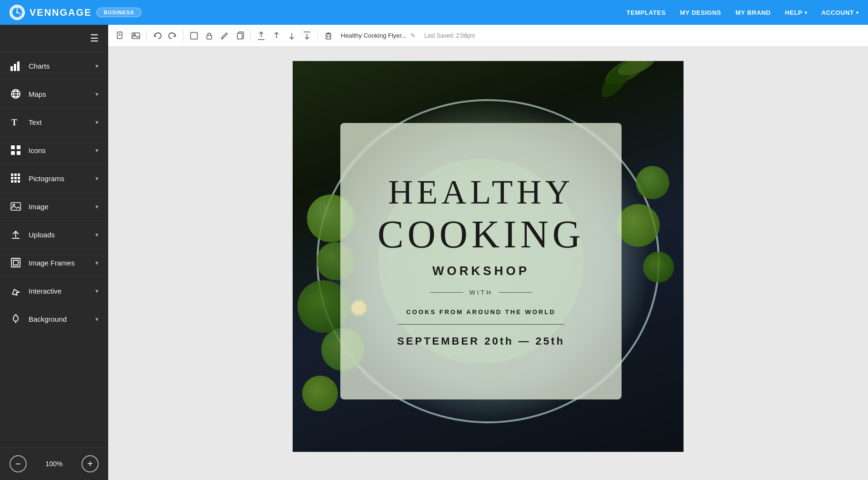  I want to click on background-icon, so click(16, 319).